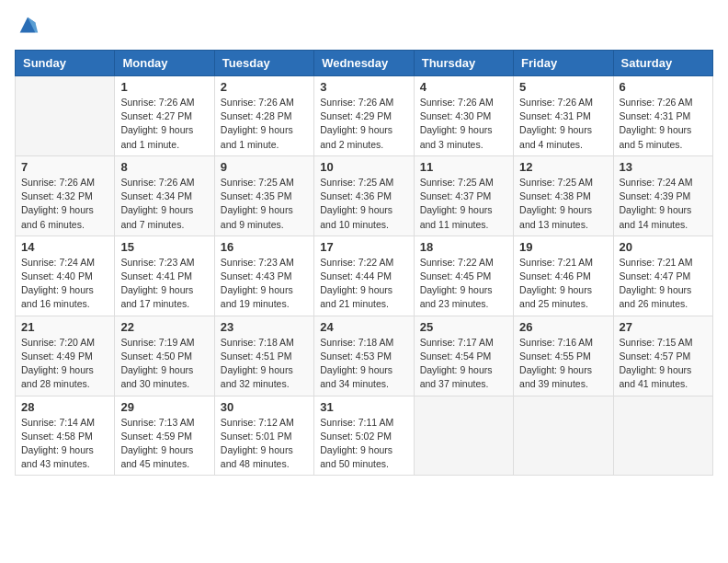 Image resolution: width=728 pixels, height=563 pixels. What do you see at coordinates (664, 283) in the screenshot?
I see `day-info: Sunrise: 7:21 AMSunset: 4:47 PMDaylight:…` at bounding box center [664, 283].